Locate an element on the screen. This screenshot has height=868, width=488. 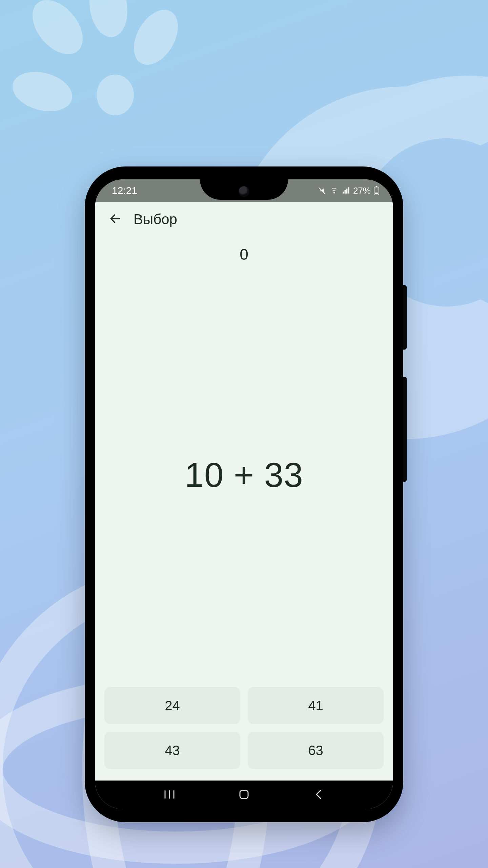
front-camera is located at coordinates (244, 192).